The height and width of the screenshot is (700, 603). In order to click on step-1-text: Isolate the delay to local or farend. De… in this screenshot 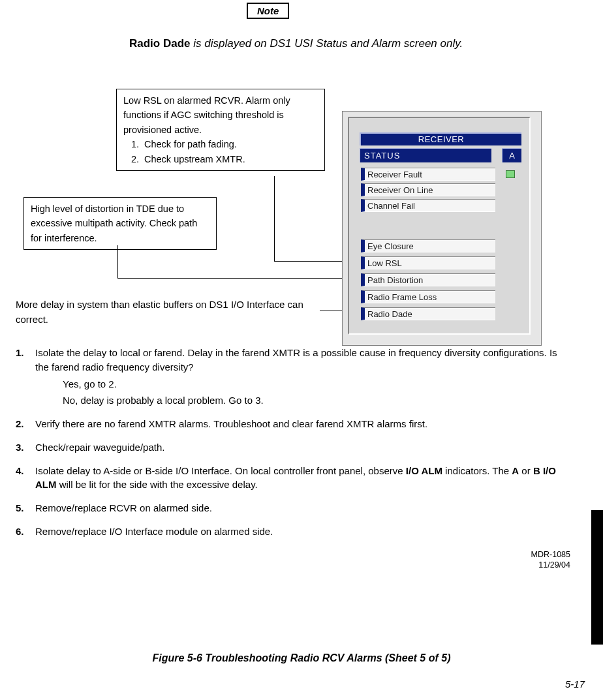, I will do `click(296, 360)`.